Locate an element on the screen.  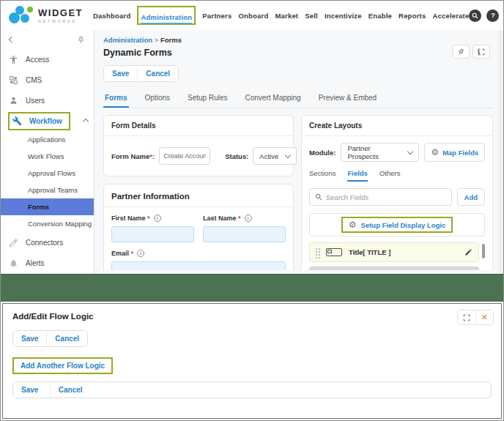
cancel-button: Cancel is located at coordinates (158, 73).